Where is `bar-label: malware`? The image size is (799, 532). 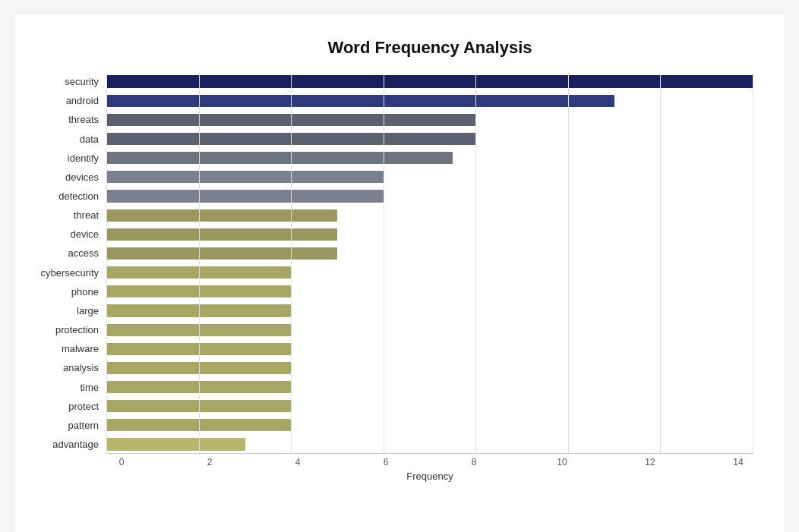 bar-label: malware is located at coordinates (65, 349).